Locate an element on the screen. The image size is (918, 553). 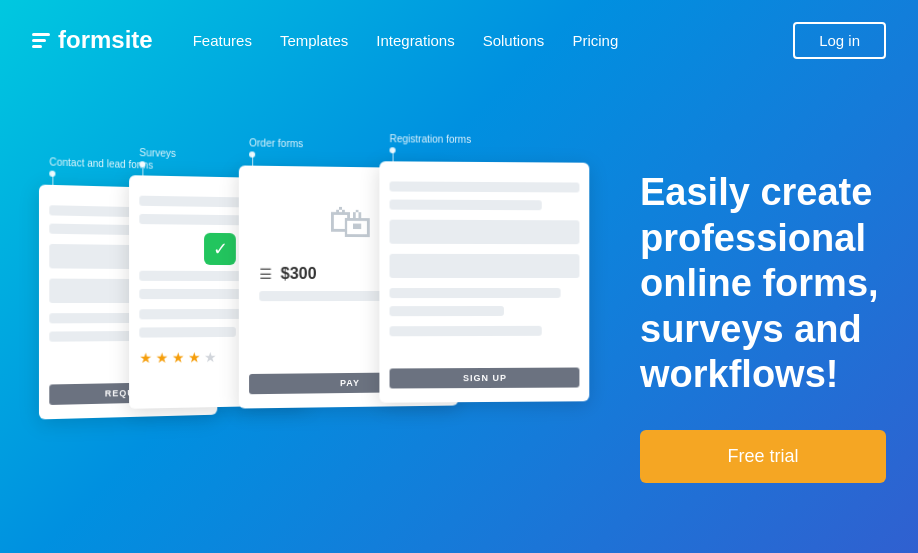
nav-solutions: Solutions is located at coordinates (514, 40).